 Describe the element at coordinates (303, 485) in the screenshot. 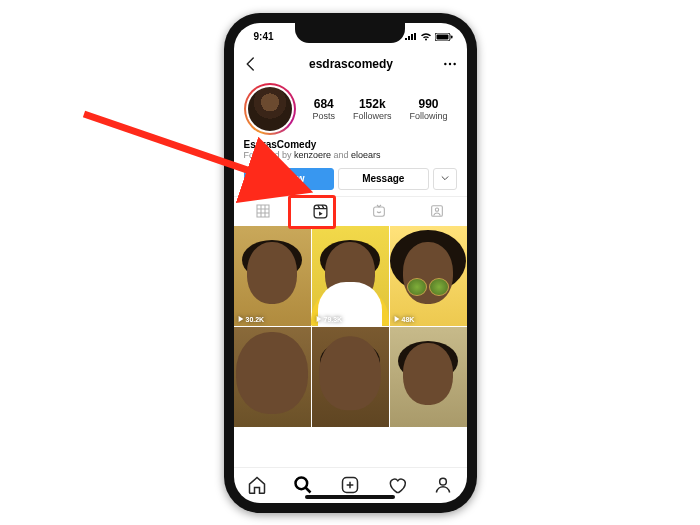

I see `nav-search-icon` at that location.